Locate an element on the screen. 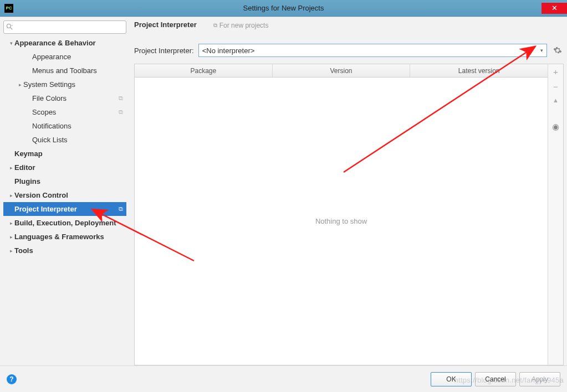 This screenshot has height=392, width=567. table-header: Package Version Latest version is located at coordinates (341, 71).